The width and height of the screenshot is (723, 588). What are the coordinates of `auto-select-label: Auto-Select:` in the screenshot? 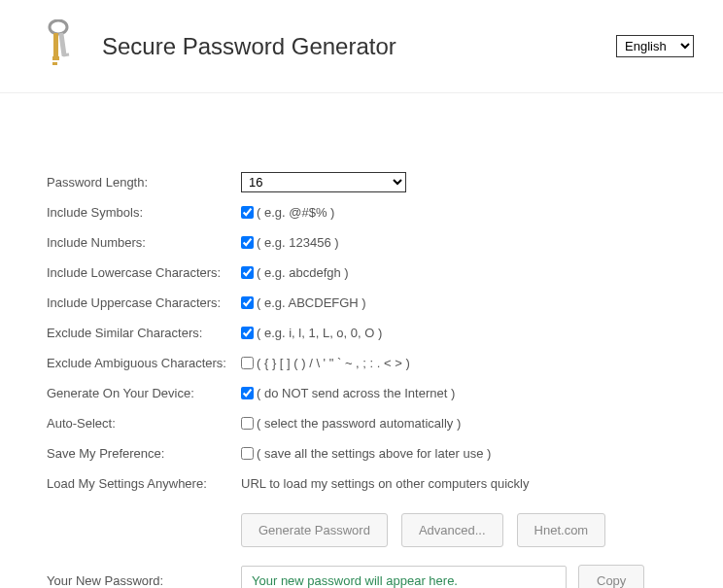 It's located at (144, 424).